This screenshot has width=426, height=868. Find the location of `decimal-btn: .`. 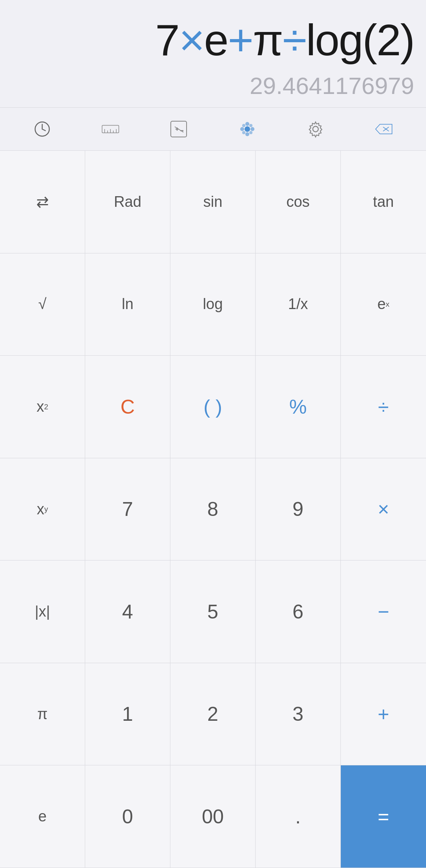

decimal-btn: . is located at coordinates (298, 817).